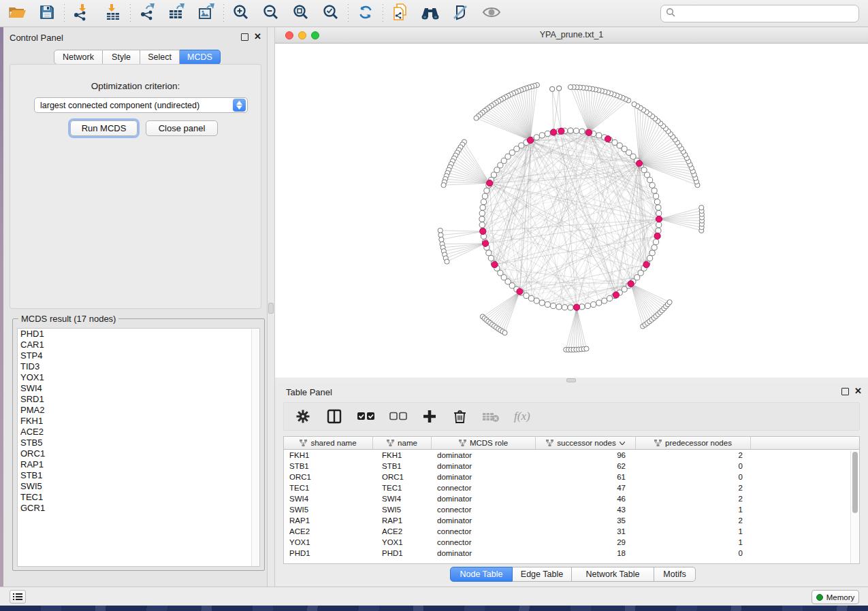  What do you see at coordinates (139, 432) in the screenshot?
I see `mcds-result-item: ACE2` at bounding box center [139, 432].